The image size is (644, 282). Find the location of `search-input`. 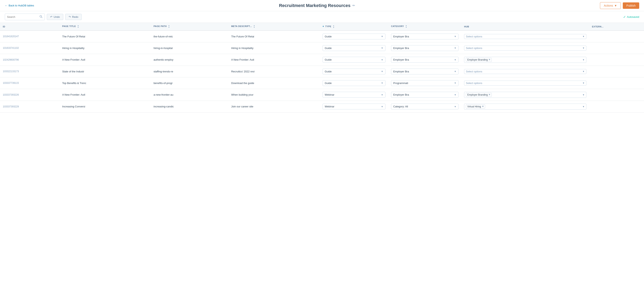

search-input is located at coordinates (23, 17).